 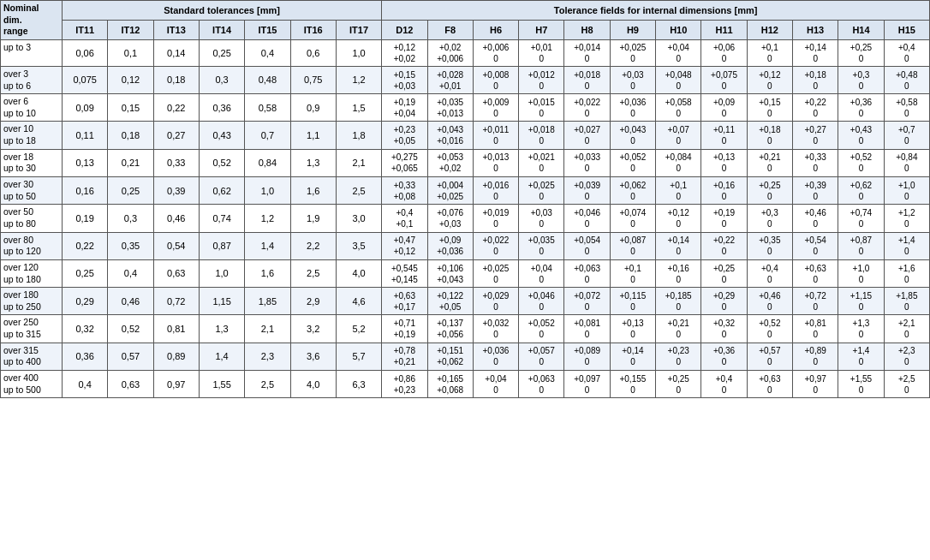 I want to click on tol-value: +0,330, so click(x=815, y=163).